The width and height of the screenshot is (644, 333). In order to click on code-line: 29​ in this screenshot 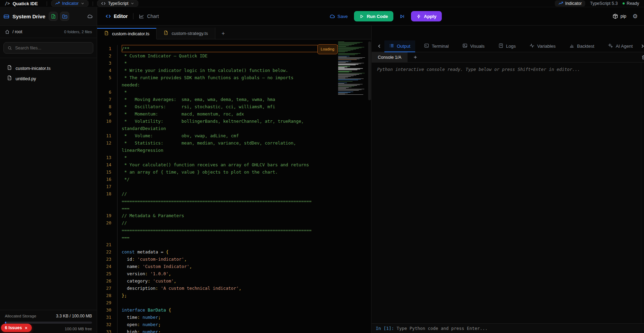, I will do `click(234, 303)`.